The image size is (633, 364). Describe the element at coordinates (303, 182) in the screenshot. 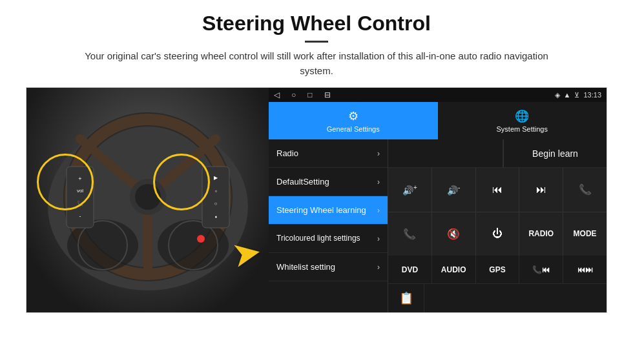

I see `menu-default-label: DefaultSetting` at that location.